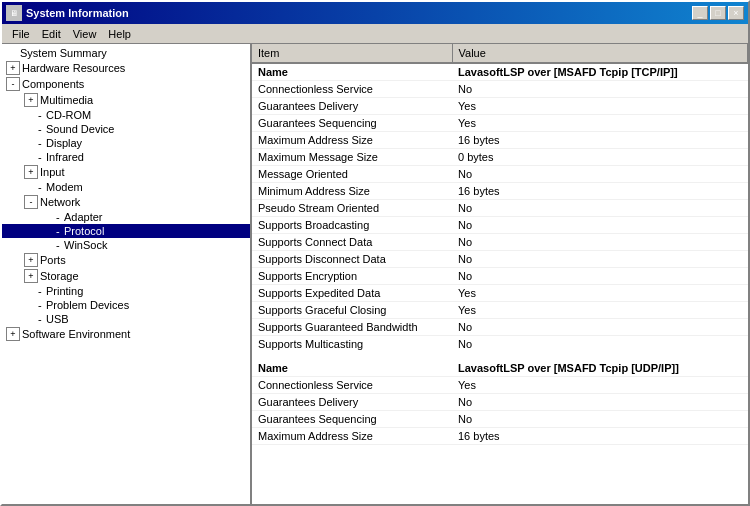 The height and width of the screenshot is (506, 750). I want to click on menu-view: View, so click(85, 34).